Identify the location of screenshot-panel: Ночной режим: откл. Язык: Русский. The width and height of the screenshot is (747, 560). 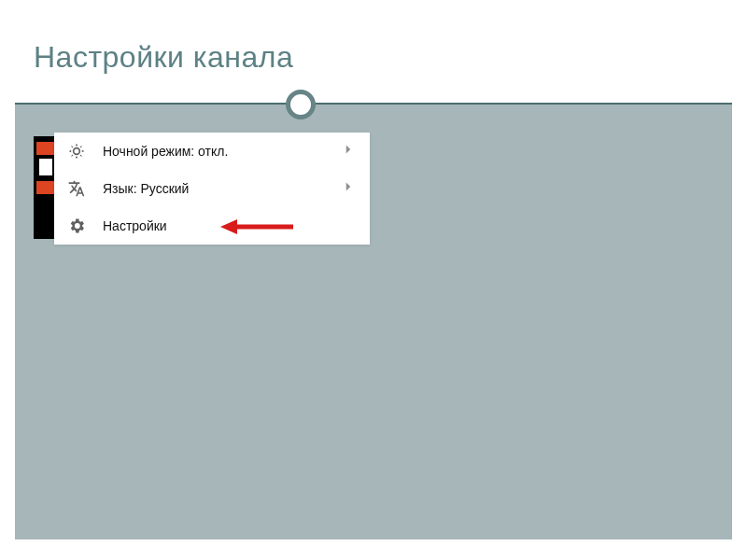
(202, 189).